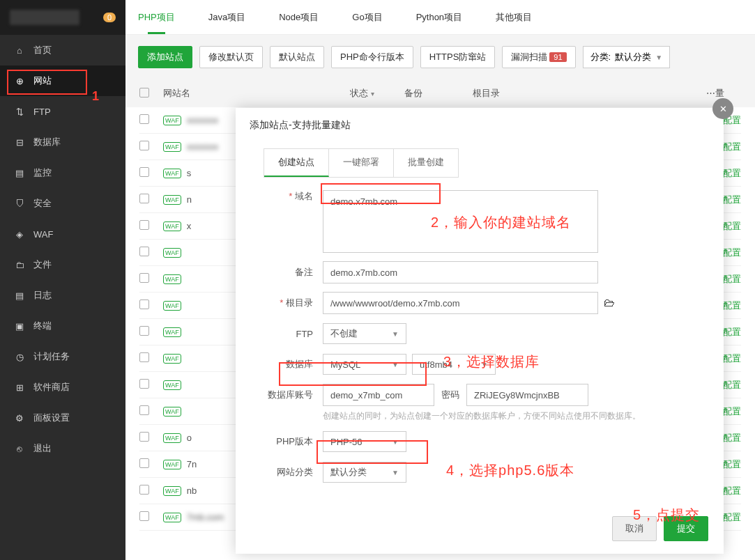 This screenshot has height=560, width=755. I want to click on php-select: PHP-56▼, so click(365, 442).